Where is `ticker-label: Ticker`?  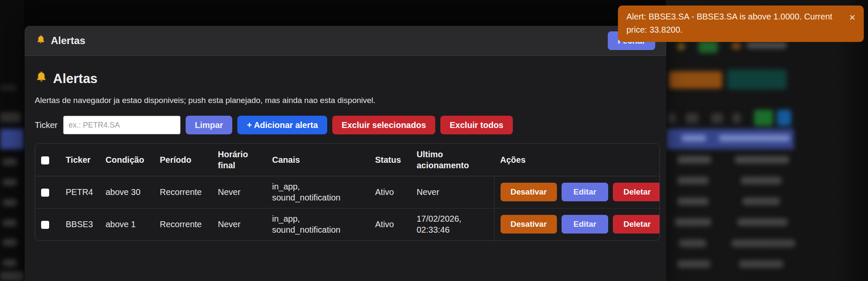 ticker-label: Ticker is located at coordinates (46, 125).